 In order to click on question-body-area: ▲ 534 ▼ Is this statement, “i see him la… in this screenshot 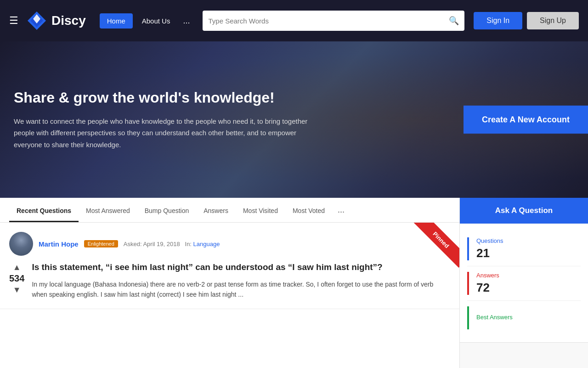, I will do `click(230, 281)`.